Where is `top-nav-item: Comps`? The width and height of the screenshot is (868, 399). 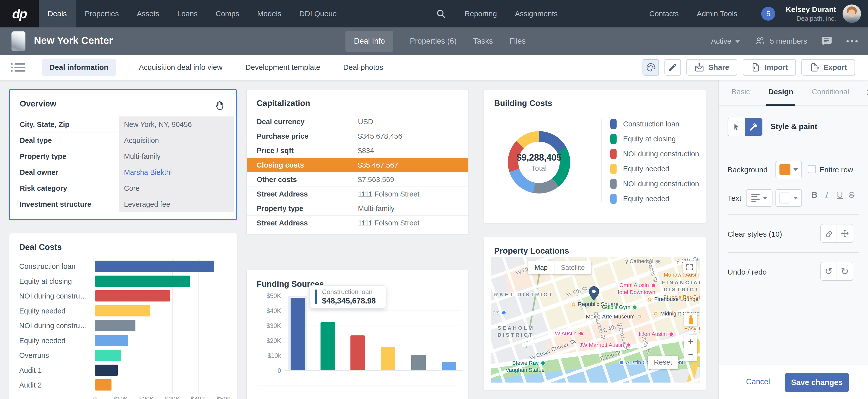 top-nav-item: Comps is located at coordinates (227, 13).